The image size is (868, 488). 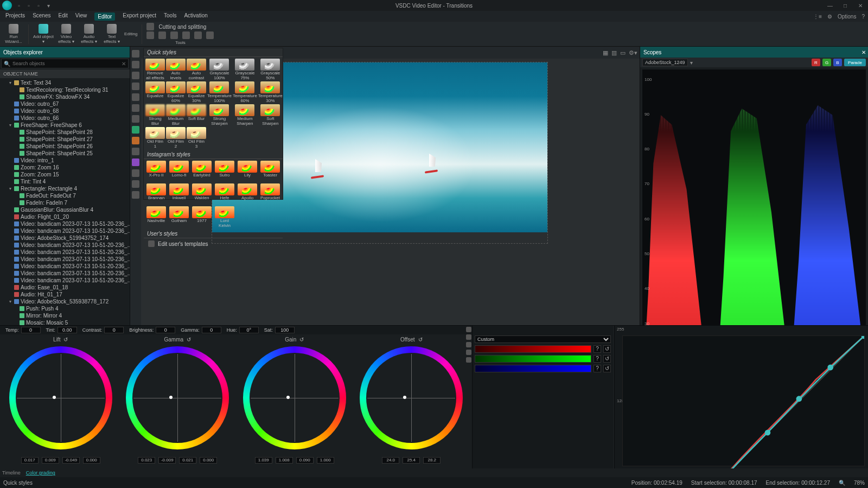 I want to click on line-tool-icon, so click(x=136, y=86).